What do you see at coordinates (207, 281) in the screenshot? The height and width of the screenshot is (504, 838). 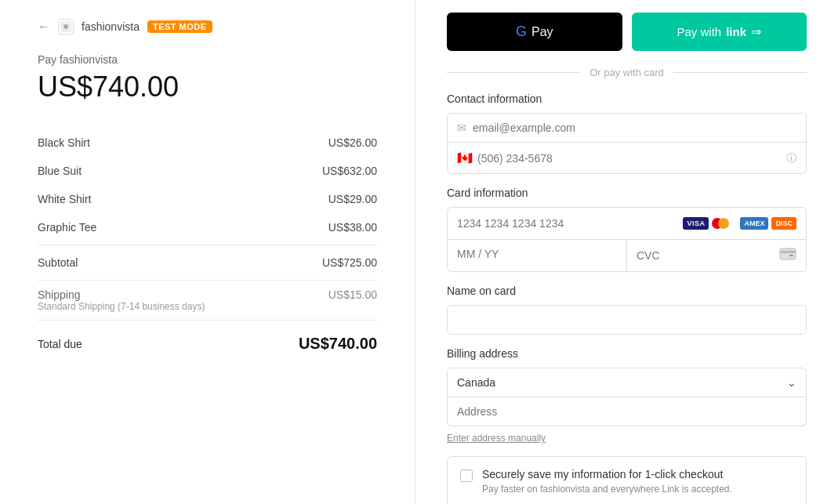 I see `shipping-divider` at bounding box center [207, 281].